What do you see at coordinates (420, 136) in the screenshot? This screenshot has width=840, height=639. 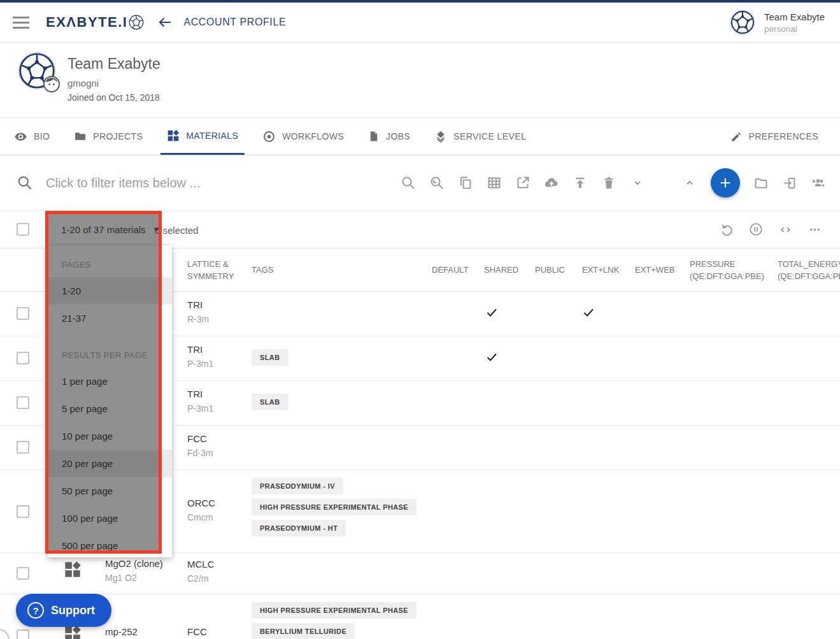 I see `profile-tabs: BIO PROJECTS MATERIALS WORKFLOWS JOBS SE…` at bounding box center [420, 136].